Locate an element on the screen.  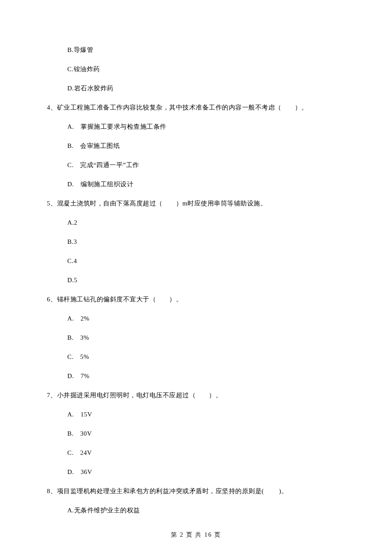
question-number: 7、 is located at coordinates (52, 395).